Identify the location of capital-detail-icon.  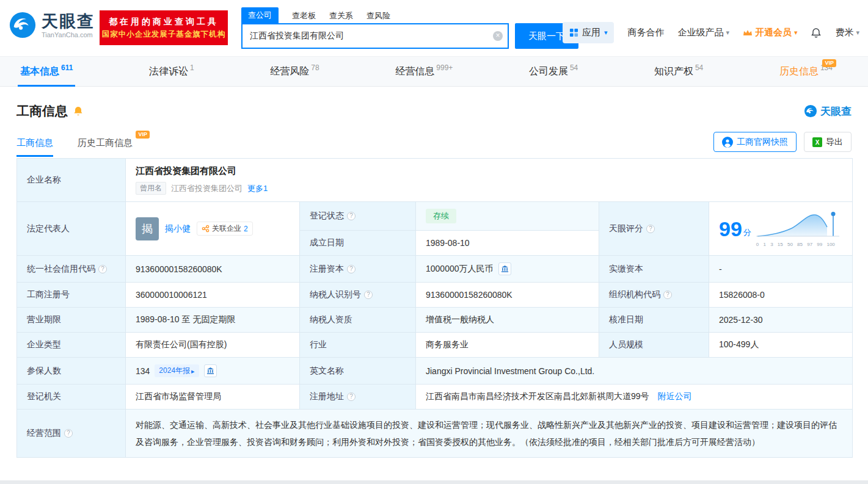
(505, 269).